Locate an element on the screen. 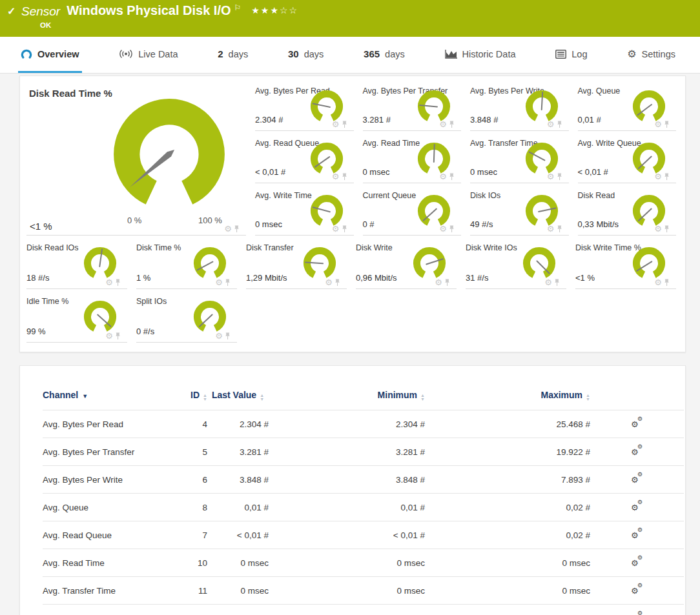 This screenshot has height=615, width=700. channel-name: Avg. Queue is located at coordinates (112, 507).